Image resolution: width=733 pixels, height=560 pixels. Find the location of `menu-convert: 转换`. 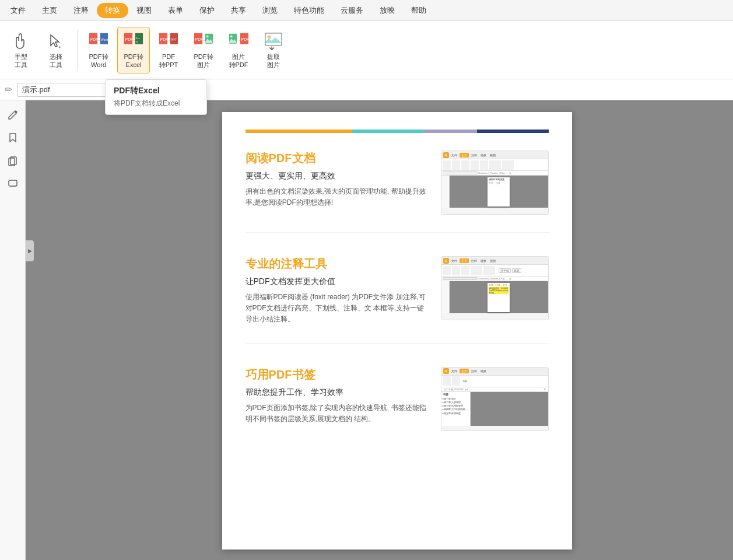

menu-convert: 转换 is located at coordinates (113, 10).